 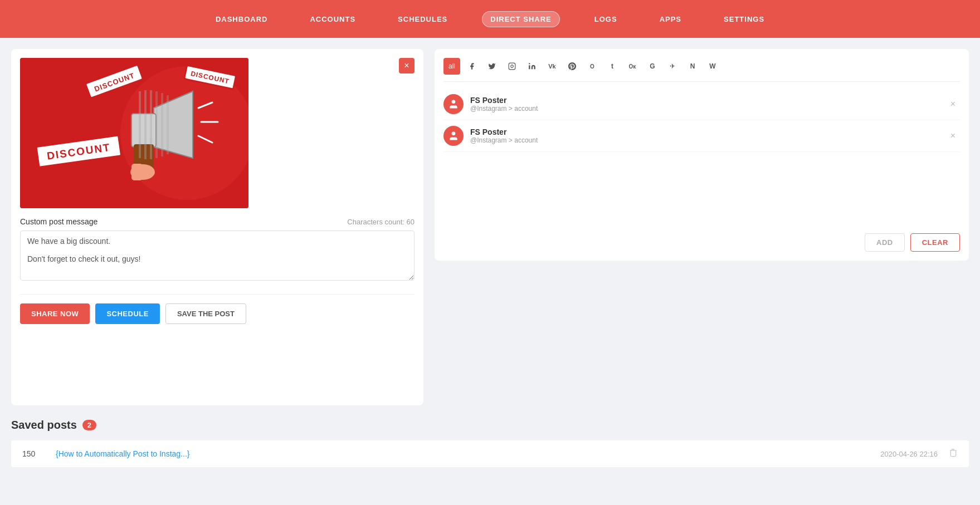 What do you see at coordinates (713, 66) in the screenshot?
I see `filter-wordpress: W` at bounding box center [713, 66].